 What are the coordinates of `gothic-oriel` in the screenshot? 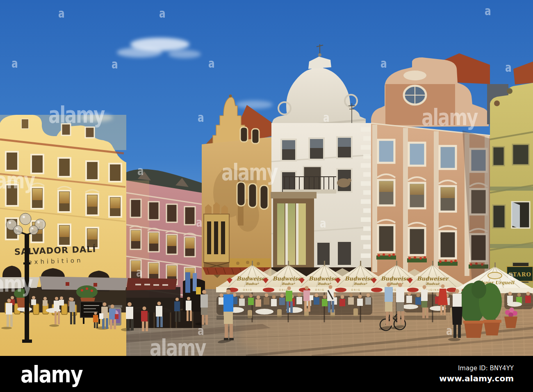 It's located at (216, 240).